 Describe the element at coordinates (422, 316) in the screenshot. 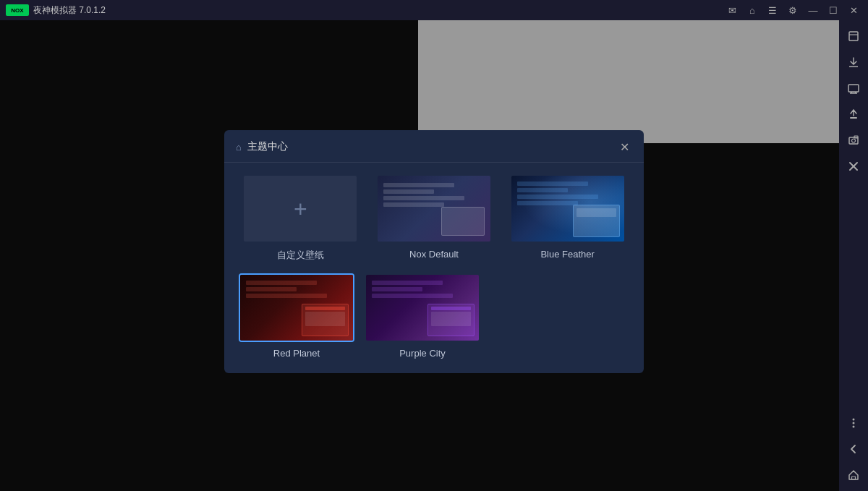

I see `theme-item-purple-city: Purple City` at that location.